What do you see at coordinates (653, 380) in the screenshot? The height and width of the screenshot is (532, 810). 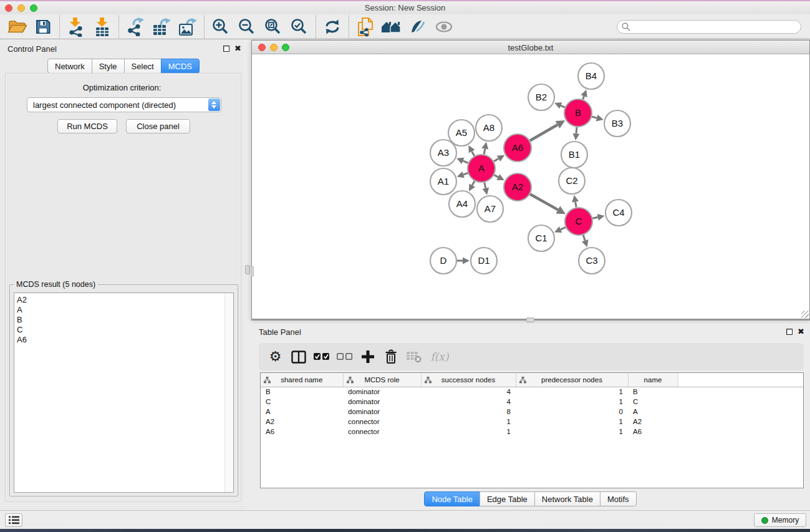 I see `column-header-name: name` at bounding box center [653, 380].